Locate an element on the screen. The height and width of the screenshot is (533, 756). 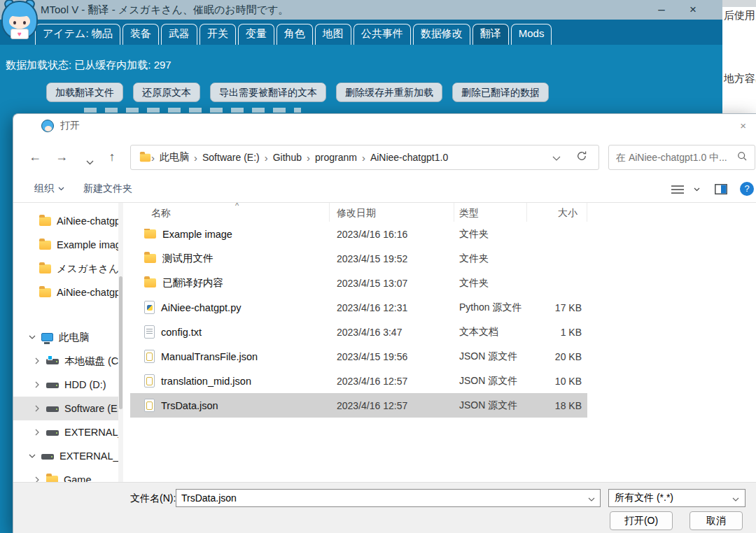
sidebar-item-folder-1: AiNiee-chatgp is located at coordinates (66, 221).